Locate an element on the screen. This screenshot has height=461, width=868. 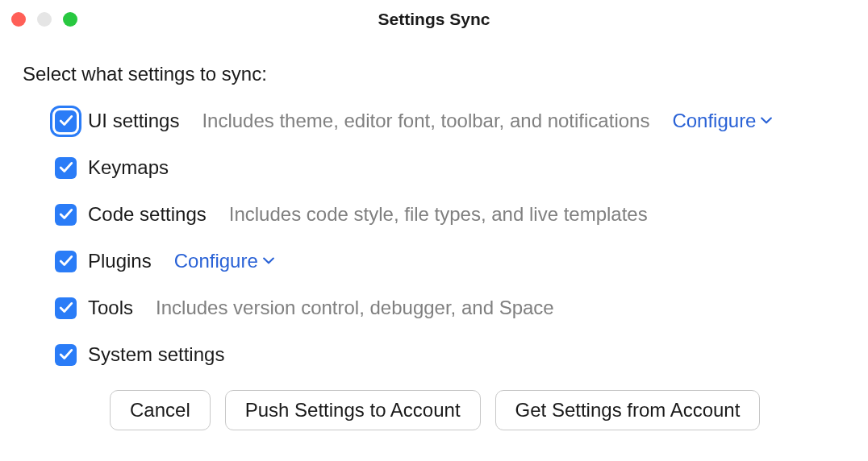
window-zoom-button is located at coordinates (70, 19).